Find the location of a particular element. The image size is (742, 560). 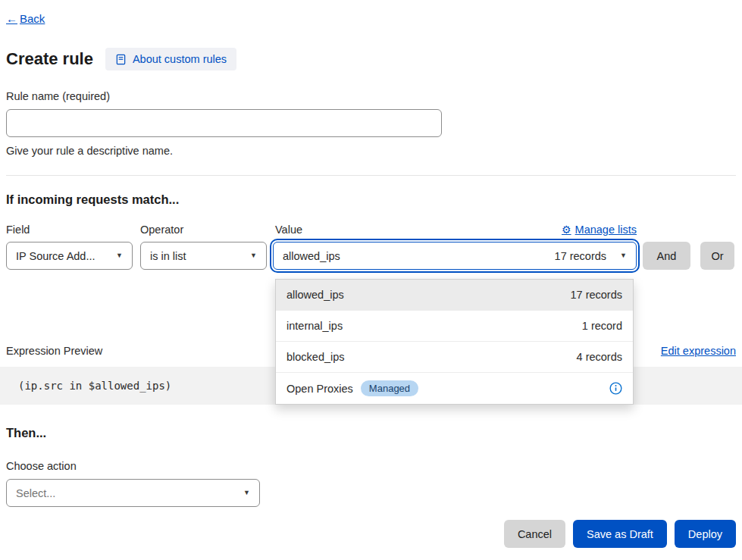

action-select-placeholder: Select... is located at coordinates (36, 493).